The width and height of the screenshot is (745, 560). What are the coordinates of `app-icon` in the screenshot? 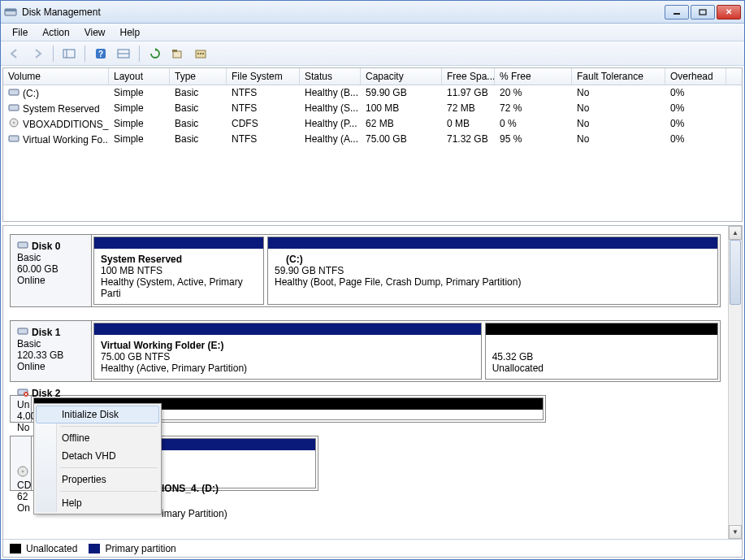 It's located at (11, 12).